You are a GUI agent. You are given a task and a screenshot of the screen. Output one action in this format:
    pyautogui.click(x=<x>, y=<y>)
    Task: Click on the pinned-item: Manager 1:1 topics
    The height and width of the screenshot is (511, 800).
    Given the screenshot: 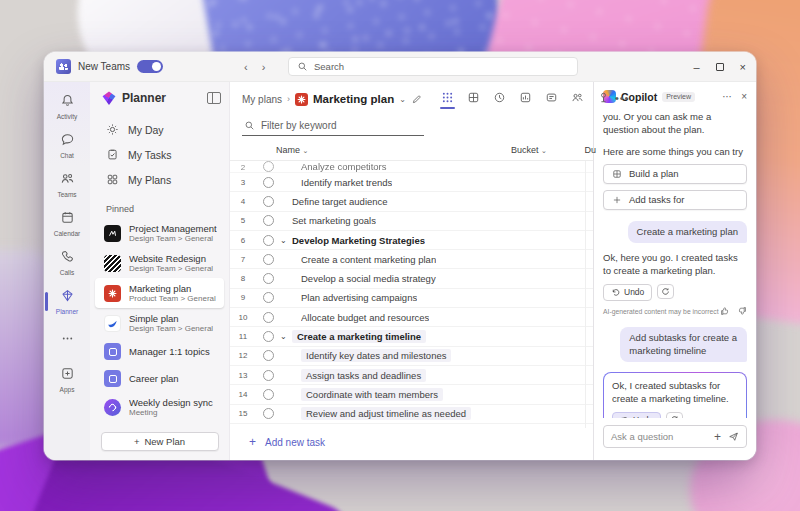 What is the action you would take?
    pyautogui.click(x=160, y=352)
    